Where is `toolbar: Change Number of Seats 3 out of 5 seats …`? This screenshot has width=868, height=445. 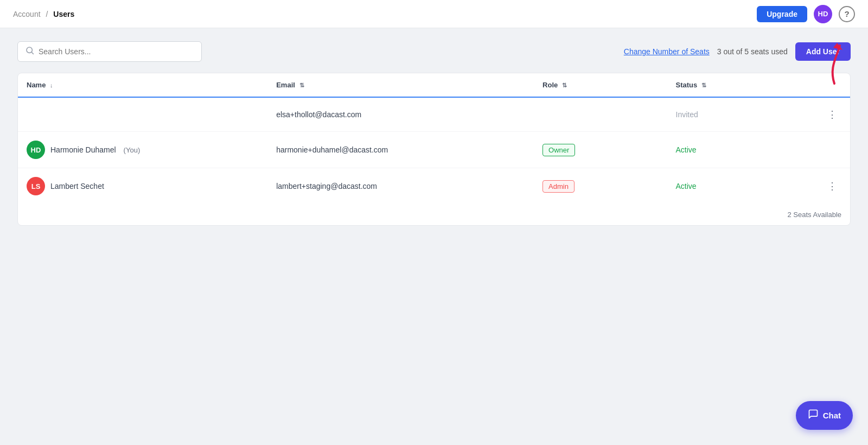 toolbar: Change Number of Seats 3 out of 5 seats … is located at coordinates (434, 52).